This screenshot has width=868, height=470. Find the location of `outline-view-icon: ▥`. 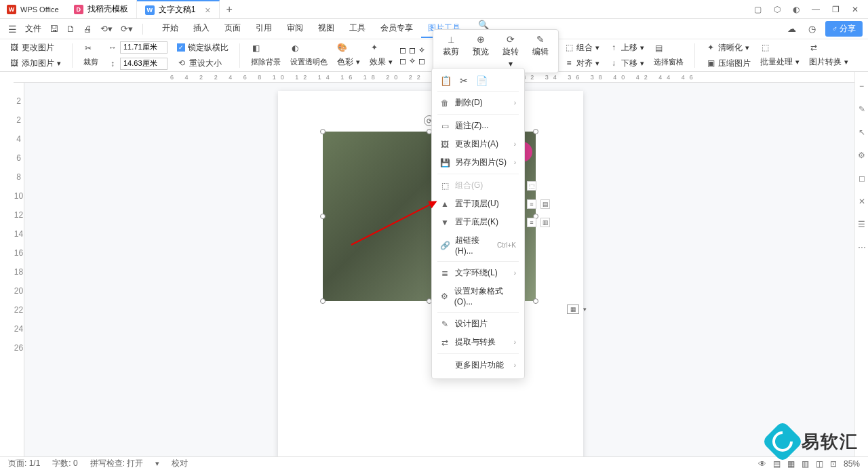

outline-view-icon: ▥ is located at coordinates (806, 464).